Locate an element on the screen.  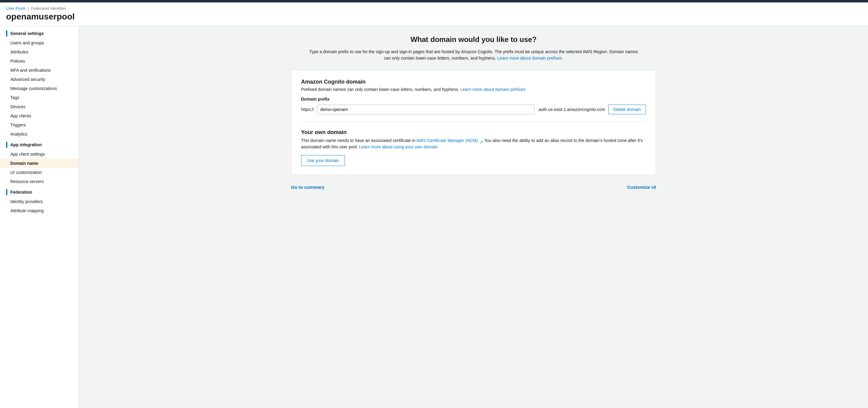
breadcrumb-federated: Federated Identities is located at coordinates (49, 8).